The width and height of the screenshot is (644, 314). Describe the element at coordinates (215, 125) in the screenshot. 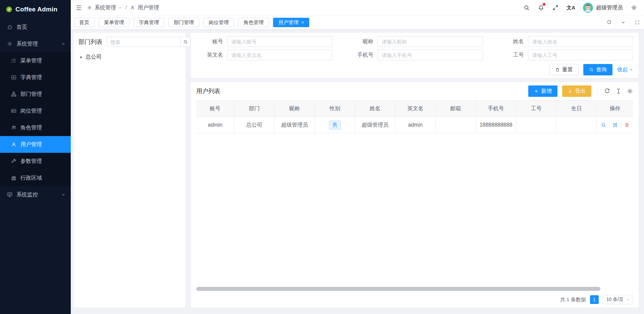

I see `cell-account: admin` at that location.